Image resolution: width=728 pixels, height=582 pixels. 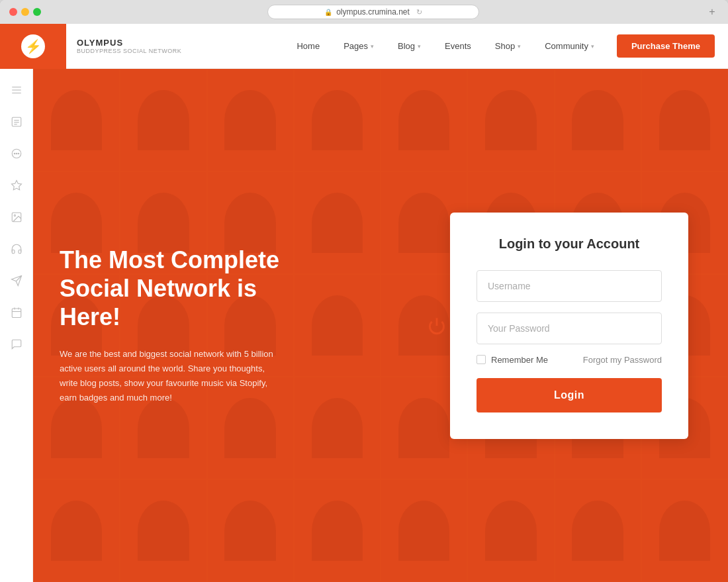 I want to click on hero-content: The Most Complete Social Network is Here…, so click(x=192, y=326).